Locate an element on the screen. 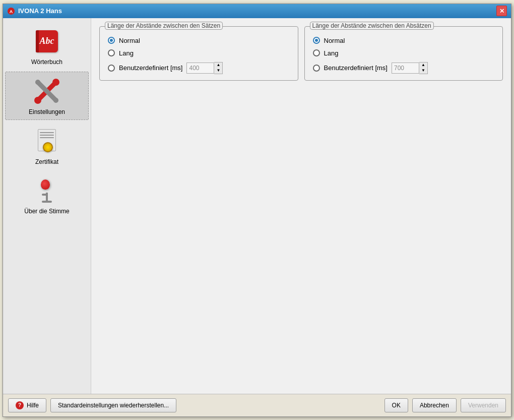  title-bar-left: A IVONA 2 Hans is located at coordinates (34, 11).